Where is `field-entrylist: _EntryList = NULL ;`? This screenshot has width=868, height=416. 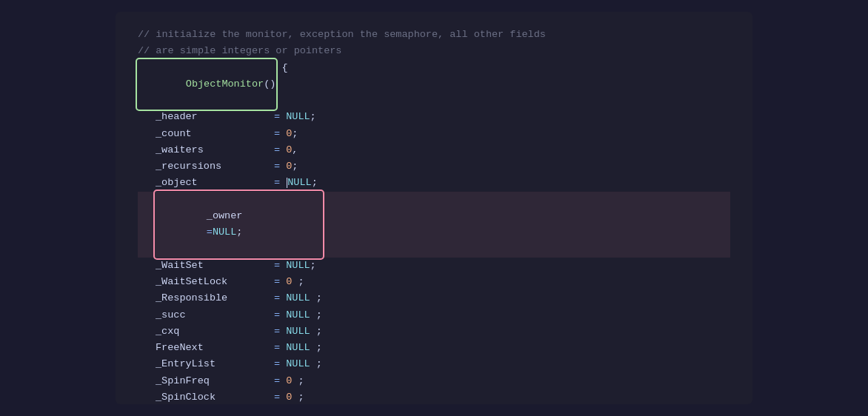 field-entrylist: _EntryList = NULL ; is located at coordinates (434, 364).